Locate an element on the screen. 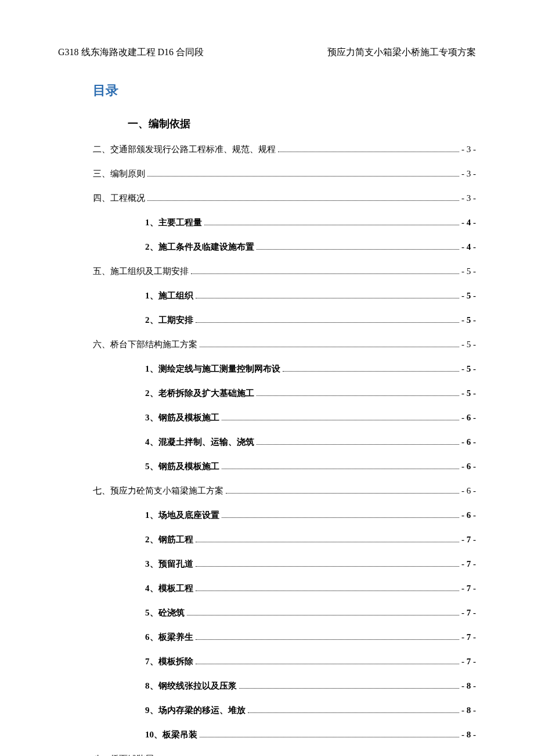 The image size is (534, 756). toc-entry-label: 2、老桥拆除及扩大基础施工 is located at coordinates (200, 393).